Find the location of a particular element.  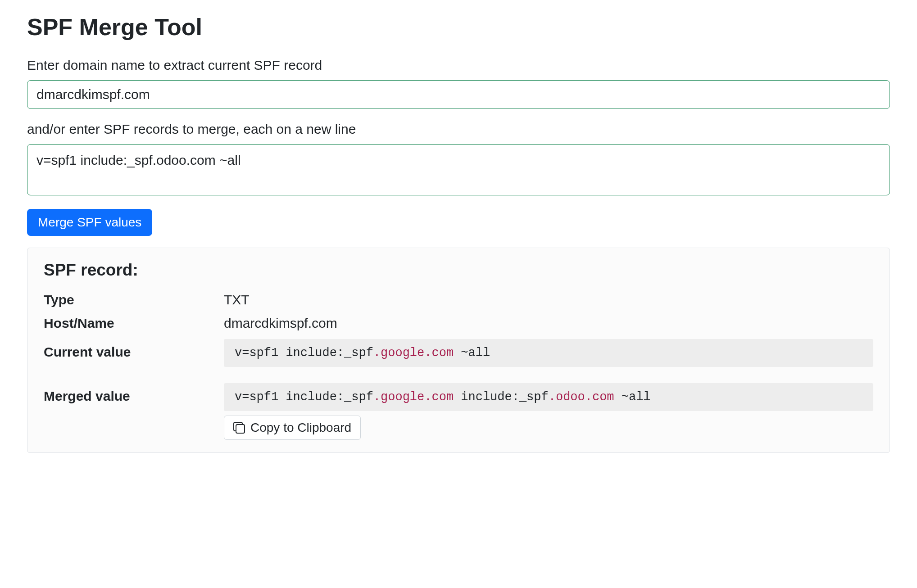

merged-value-code: v=spf1 include:_spf.google.com include:_… is located at coordinates (549, 397).